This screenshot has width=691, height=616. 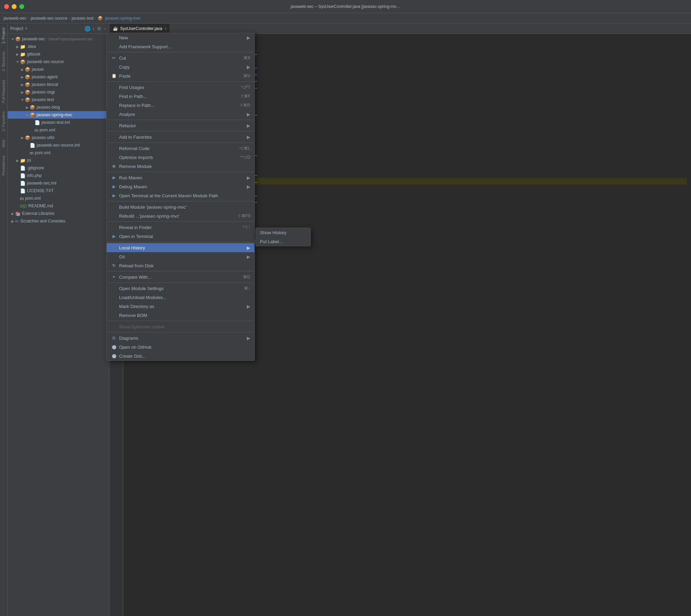 I want to click on menu-item-analyze: Analyze ▶, so click(x=181, y=114).